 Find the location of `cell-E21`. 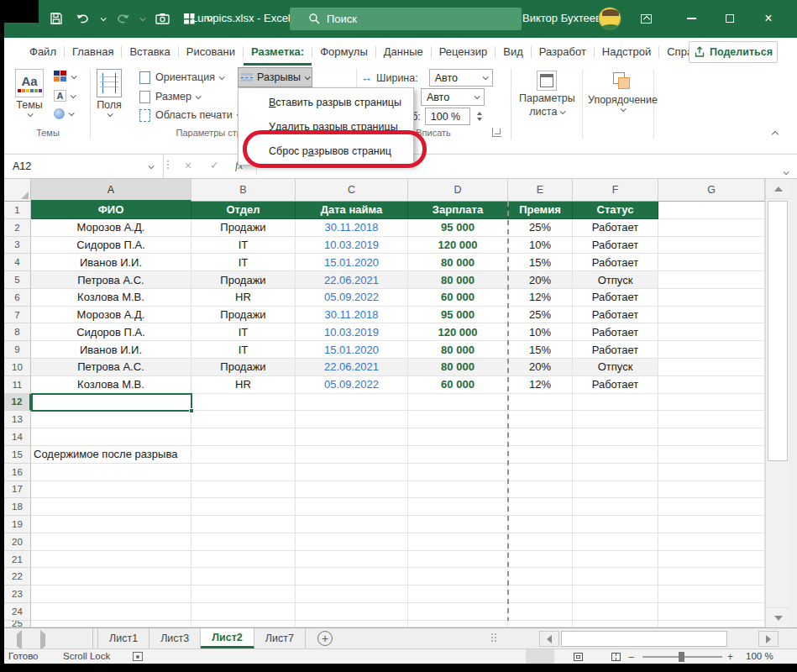

cell-E21 is located at coordinates (541, 559).